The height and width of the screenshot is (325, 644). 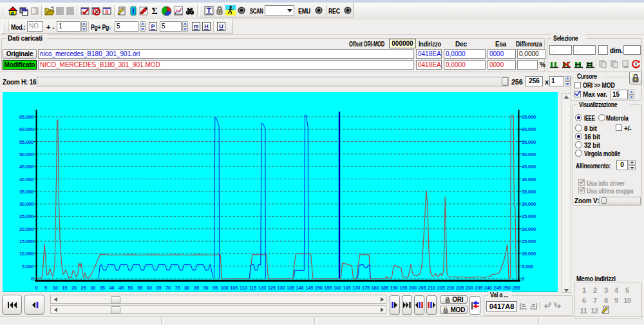 What do you see at coordinates (74, 288) in the screenshot?
I see `svg-text: 20` at bounding box center [74, 288].